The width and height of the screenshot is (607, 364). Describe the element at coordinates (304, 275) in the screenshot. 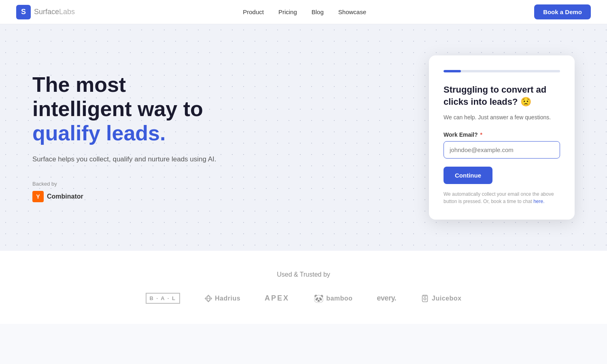

I see `trusted-title: Used & Trusted by` at that location.